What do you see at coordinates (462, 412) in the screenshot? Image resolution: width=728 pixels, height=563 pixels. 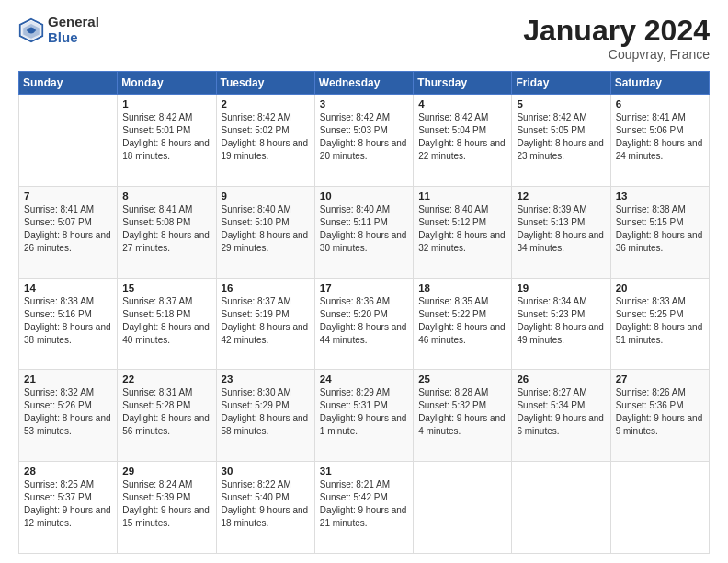 I see `day-info: Sunrise: 8:28 AMSunset: 5:32 PMDaylight:…` at bounding box center [462, 412].